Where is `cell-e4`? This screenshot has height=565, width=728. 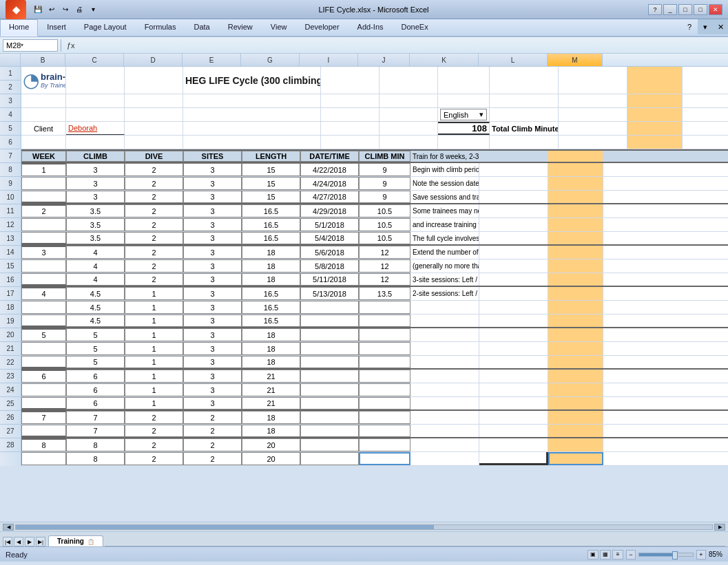
cell-e4 is located at coordinates (252, 128).